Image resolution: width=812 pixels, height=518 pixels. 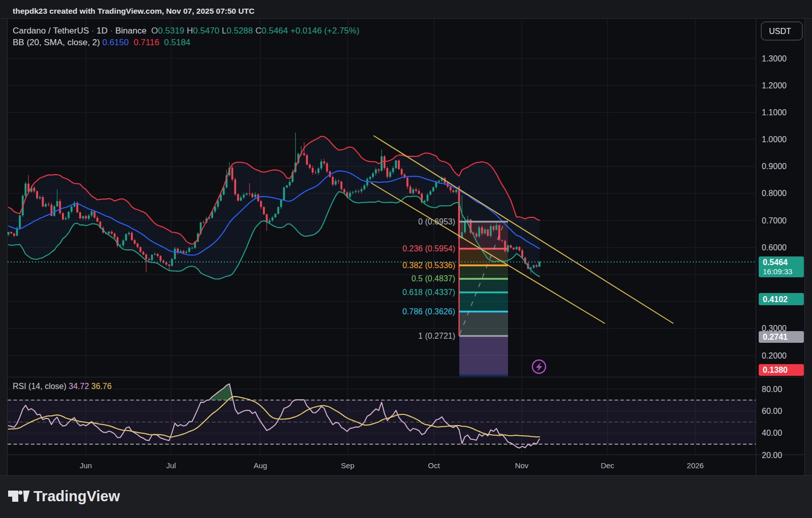 I want to click on svg-text:Cardano / TetherUS · 1D · Bina: Cardano / TetherUS · 1D · Binance O0.531…, so click(x=186, y=30).